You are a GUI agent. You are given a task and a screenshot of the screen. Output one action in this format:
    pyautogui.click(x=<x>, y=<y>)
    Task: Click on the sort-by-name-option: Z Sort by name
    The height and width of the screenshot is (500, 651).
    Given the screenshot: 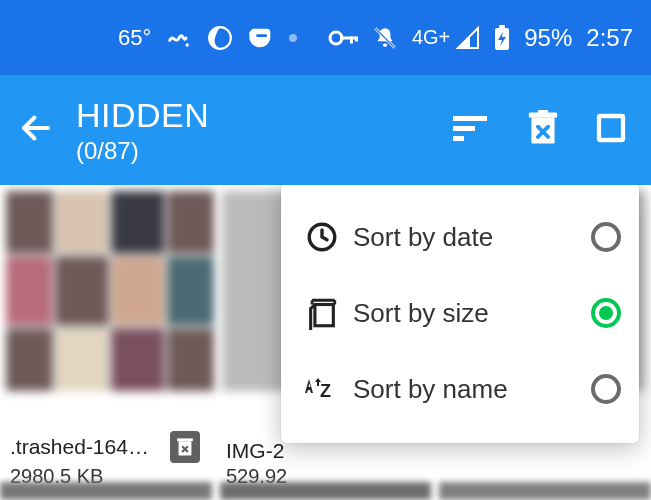 What is the action you would take?
    pyautogui.click(x=460, y=389)
    